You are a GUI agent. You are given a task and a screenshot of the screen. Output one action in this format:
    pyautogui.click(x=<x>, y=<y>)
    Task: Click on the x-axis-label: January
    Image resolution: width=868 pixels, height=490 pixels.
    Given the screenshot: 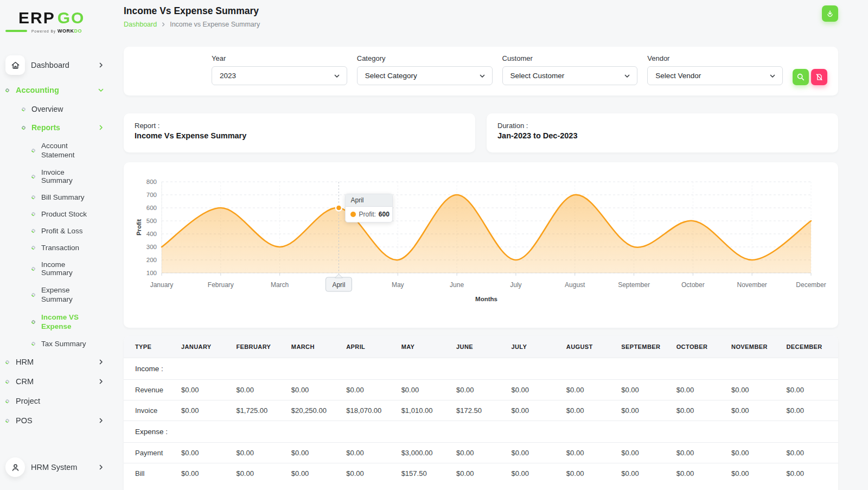 What is the action you would take?
    pyautogui.click(x=162, y=285)
    